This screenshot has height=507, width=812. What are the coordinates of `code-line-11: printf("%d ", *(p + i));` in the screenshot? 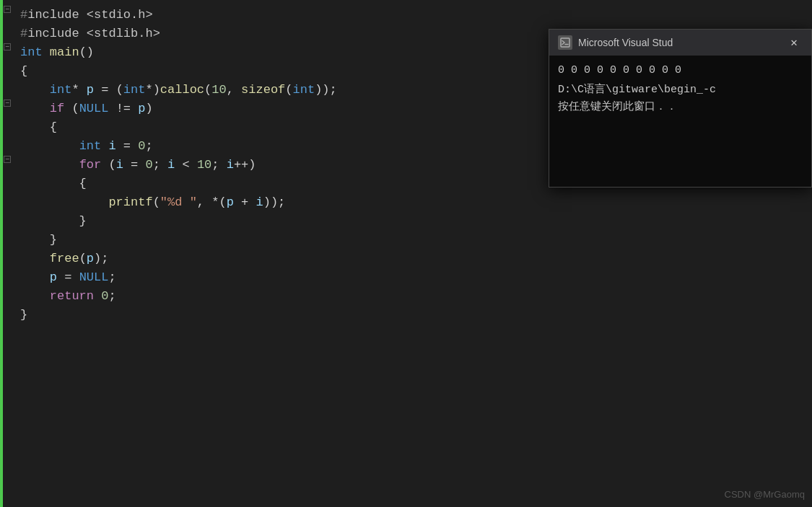 It's located at (274, 203).